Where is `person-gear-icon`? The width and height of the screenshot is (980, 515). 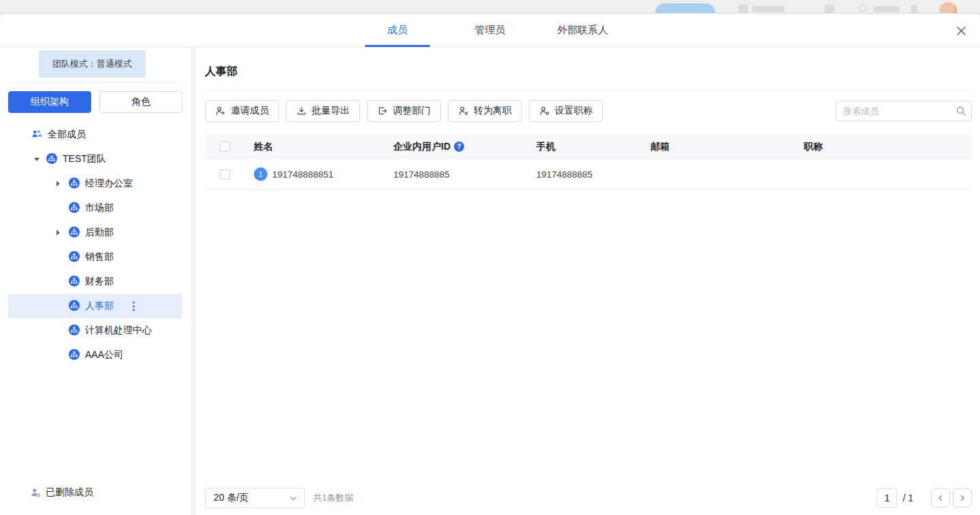
person-gear-icon is located at coordinates (544, 111).